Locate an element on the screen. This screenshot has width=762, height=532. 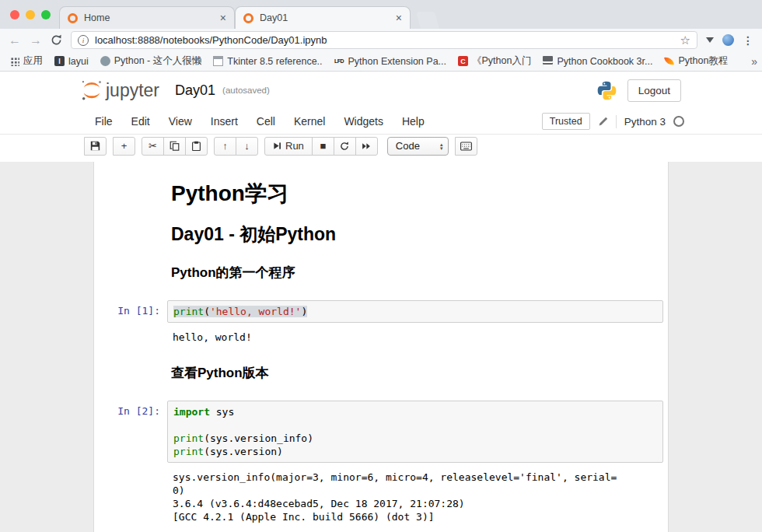
restart-kernel-button is located at coordinates (345, 146).